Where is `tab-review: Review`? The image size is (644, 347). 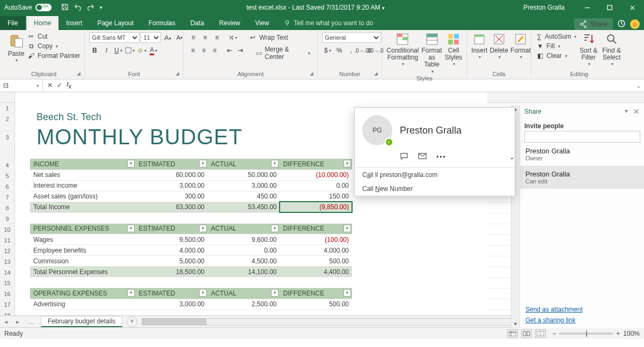
tab-review: Review is located at coordinates (230, 23).